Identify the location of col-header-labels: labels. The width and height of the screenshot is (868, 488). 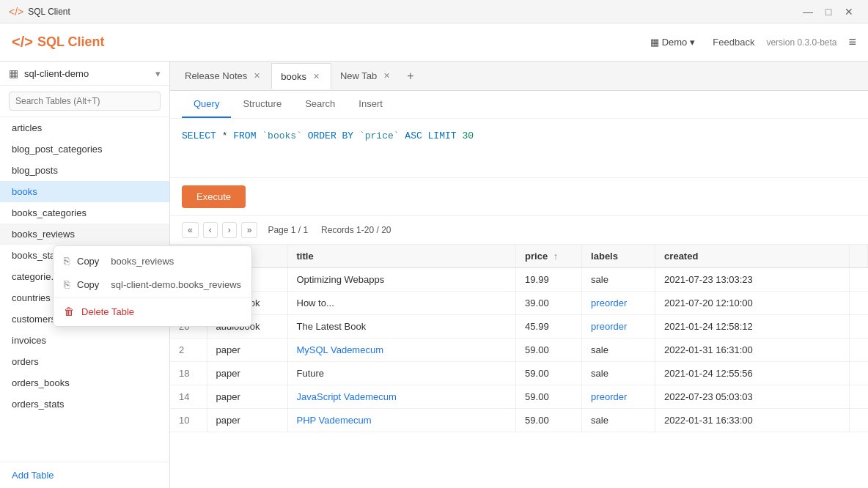
(619, 256).